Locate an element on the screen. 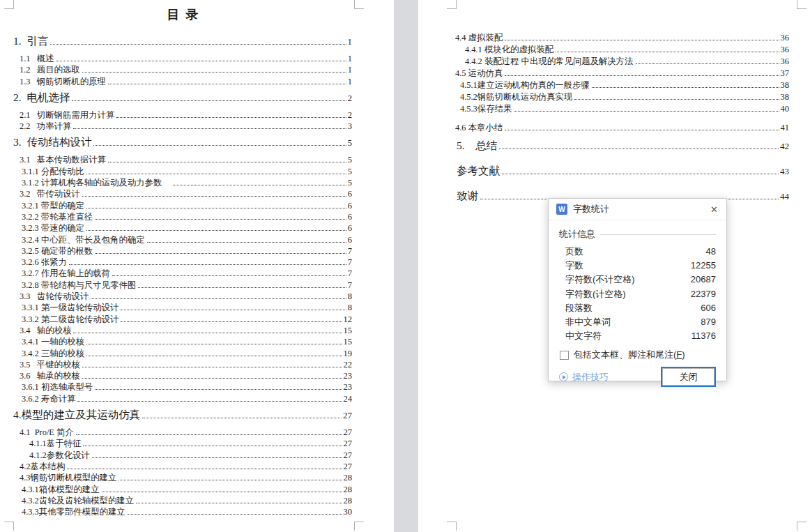  toc-entry-label: 致谢 is located at coordinates (467, 196).